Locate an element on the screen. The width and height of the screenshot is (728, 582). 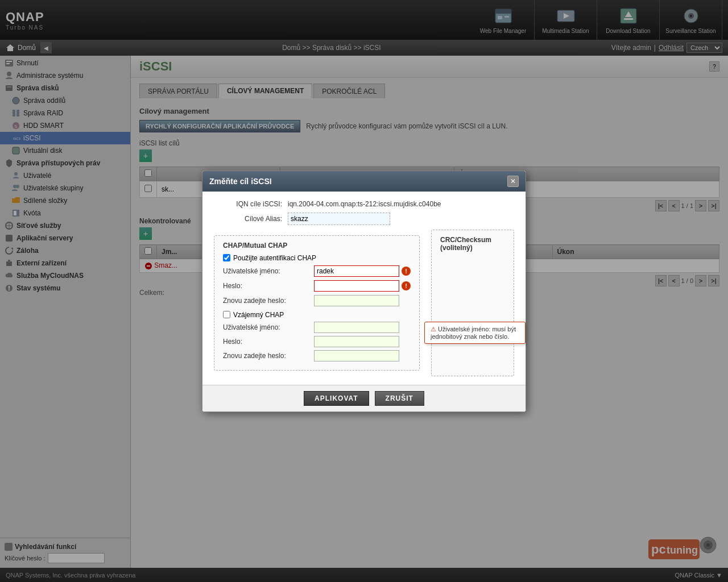
dialog-titlebar: Změňte cíl iSCSI ✕ is located at coordinates (364, 181).